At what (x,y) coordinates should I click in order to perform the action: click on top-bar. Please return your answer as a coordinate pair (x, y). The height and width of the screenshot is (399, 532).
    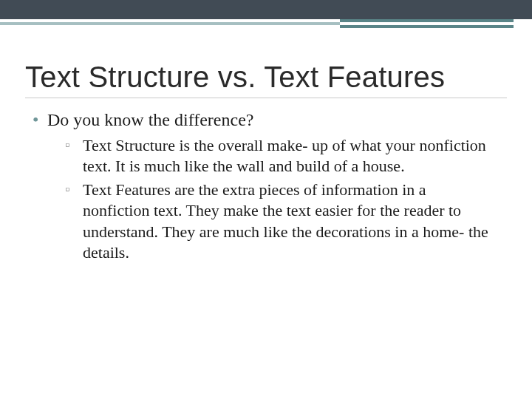
    Looking at the image, I should click on (266, 10).